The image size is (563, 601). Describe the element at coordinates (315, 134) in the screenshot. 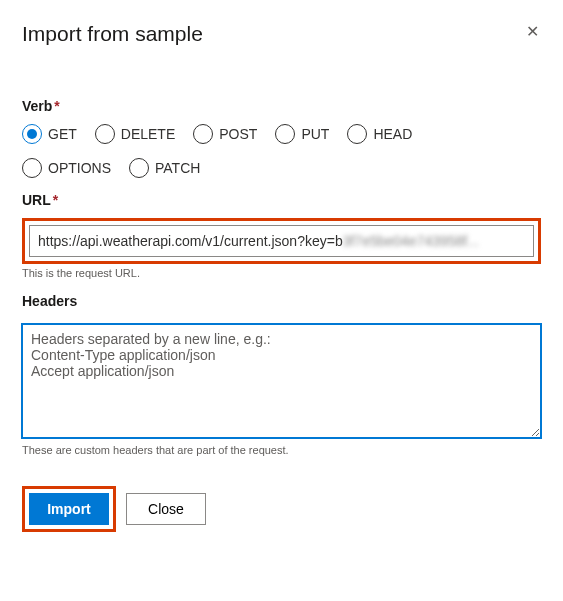

I see `verb-radio-label: PUT` at that location.